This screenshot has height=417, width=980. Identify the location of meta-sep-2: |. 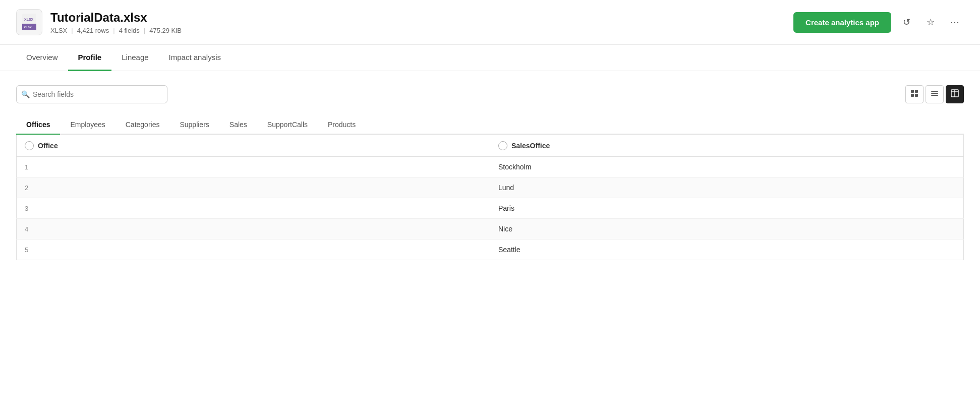
(114, 30).